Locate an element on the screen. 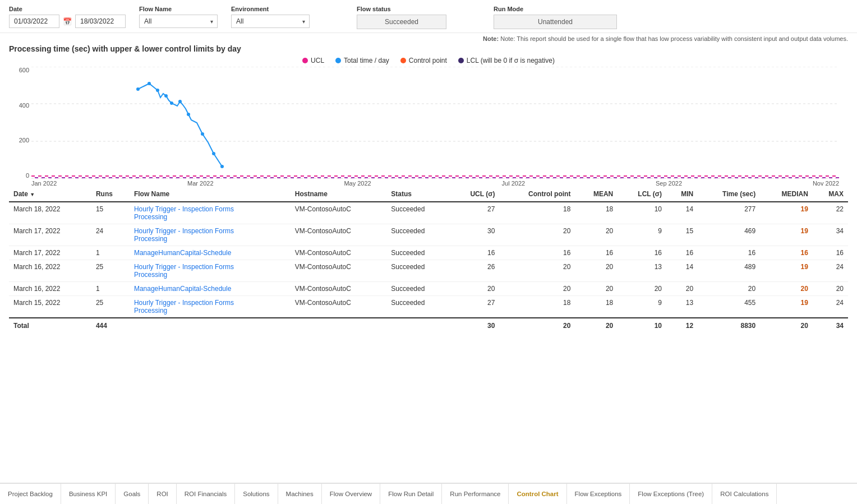  environment-select: All is located at coordinates (270, 21).